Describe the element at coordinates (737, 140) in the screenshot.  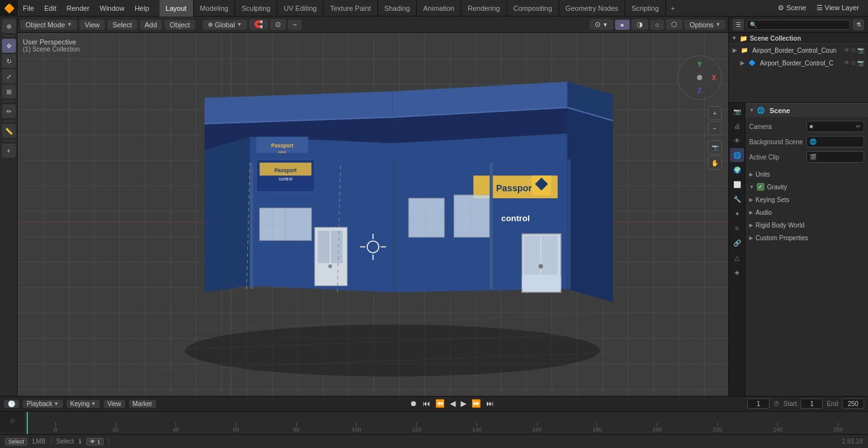
I see `props-icon-view: 👁` at that location.